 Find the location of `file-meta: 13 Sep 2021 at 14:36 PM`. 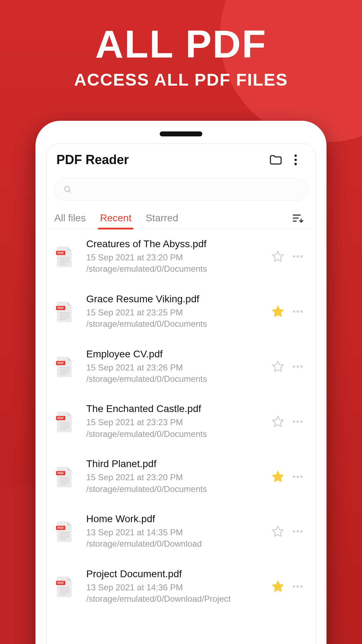

file-meta: 13 Sep 2021 at 14:36 PM is located at coordinates (177, 588).